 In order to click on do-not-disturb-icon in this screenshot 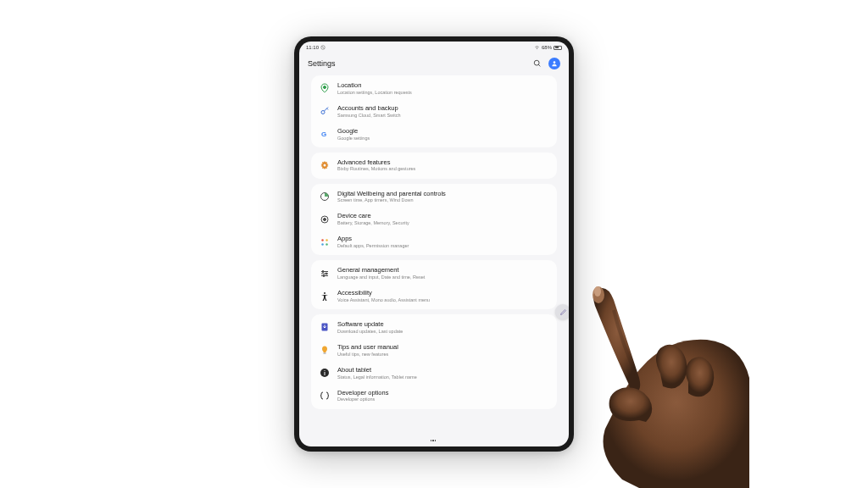, I will do `click(323, 47)`.